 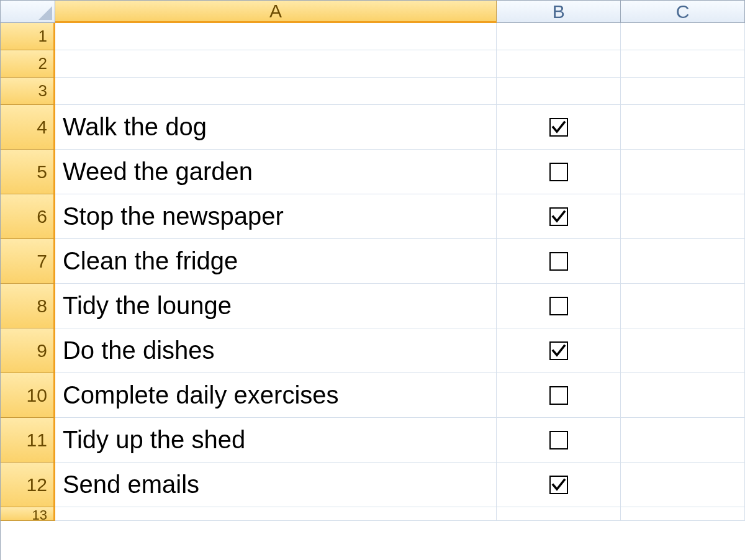 What do you see at coordinates (276, 172) in the screenshot?
I see `cell-A5: Weed the garden` at bounding box center [276, 172].